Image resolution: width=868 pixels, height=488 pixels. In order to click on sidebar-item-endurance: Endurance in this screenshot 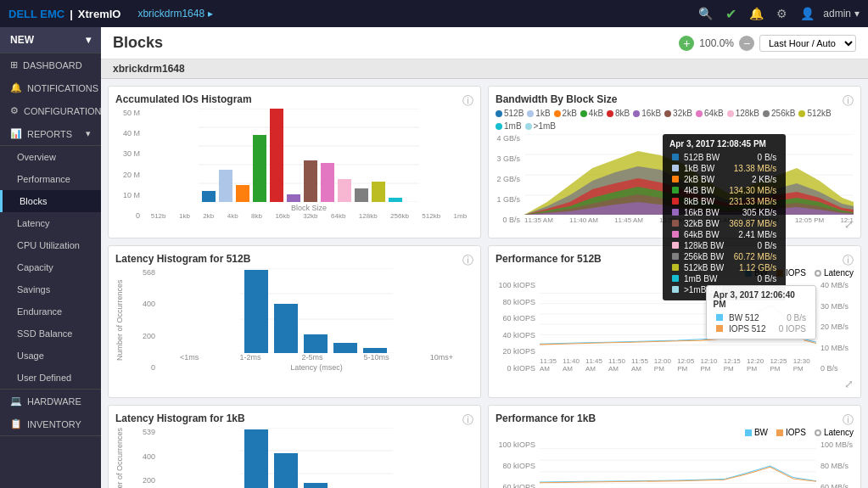, I will do `click(51, 311)`.